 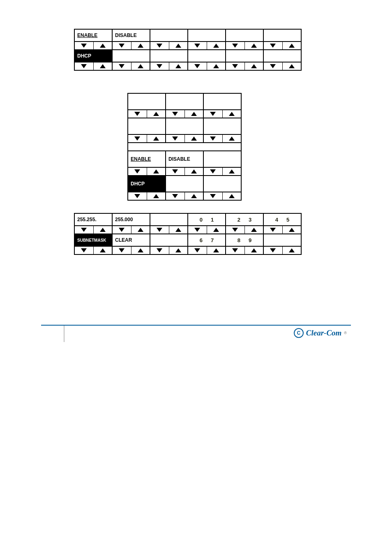 What do you see at coordinates (184, 114) in the screenshot?
I see `panel2-btncell-r0c1` at bounding box center [184, 114].